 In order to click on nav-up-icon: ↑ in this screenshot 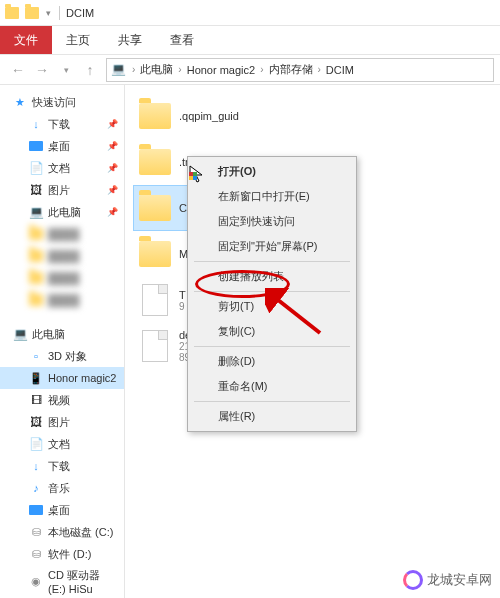, I will do `click(90, 70)`.